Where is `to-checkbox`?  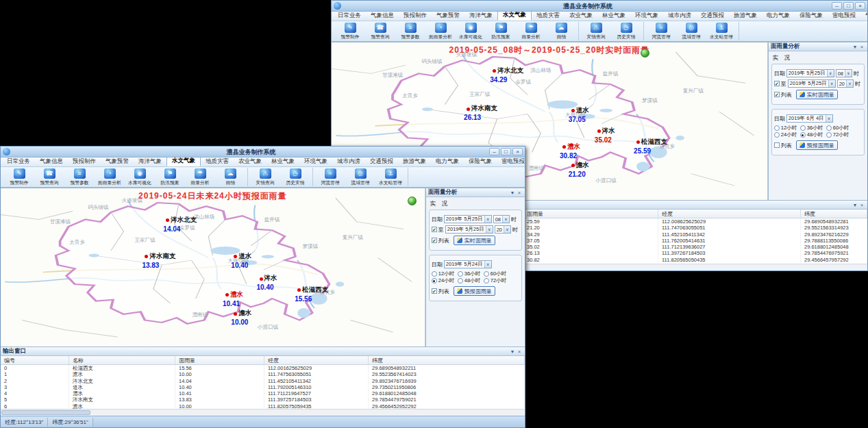
to-checkbox is located at coordinates (777, 84).